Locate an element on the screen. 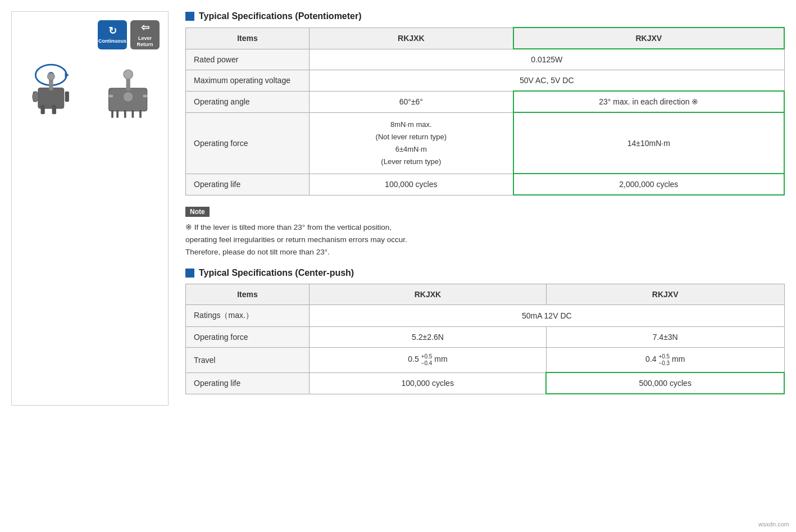  product-image-right is located at coordinates (129, 93).